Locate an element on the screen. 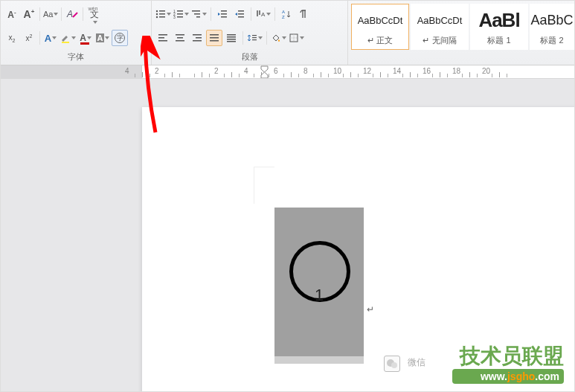 The image size is (575, 392). borders-icon is located at coordinates (294, 38).